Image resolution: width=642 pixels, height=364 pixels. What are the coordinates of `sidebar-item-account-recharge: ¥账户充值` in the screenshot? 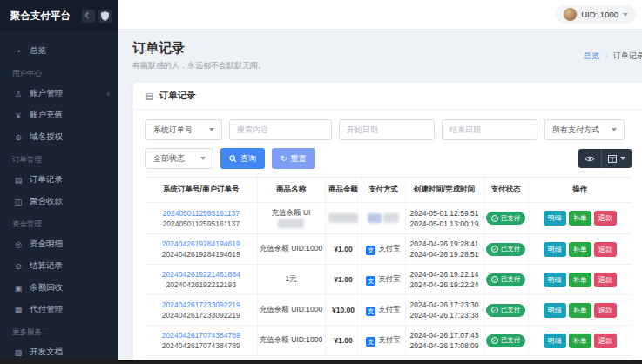 It's located at (59, 115).